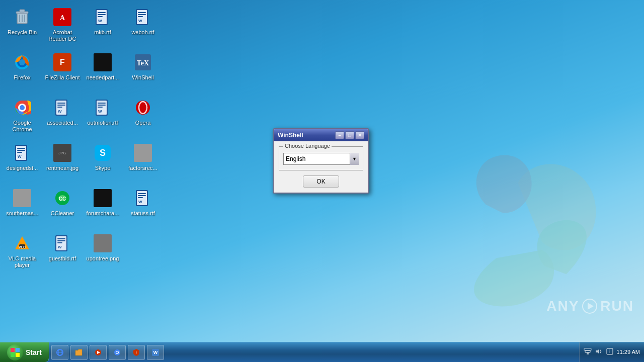 Image resolution: width=644 pixels, height=362 pixels. Describe the element at coordinates (103, 208) in the screenshot. I see `forumchara-icon: forumchara...` at that location.